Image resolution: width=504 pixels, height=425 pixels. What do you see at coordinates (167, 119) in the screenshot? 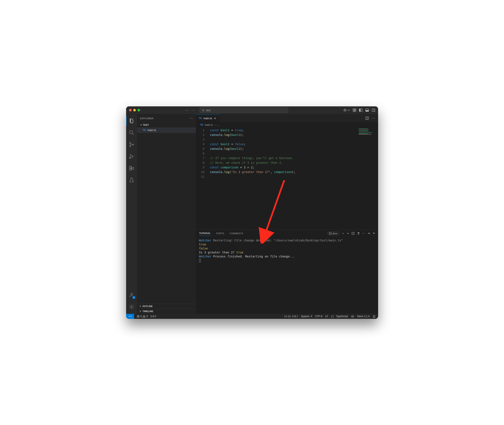
I see `explorer-header: EXPLORER ⋯` at bounding box center [167, 119].